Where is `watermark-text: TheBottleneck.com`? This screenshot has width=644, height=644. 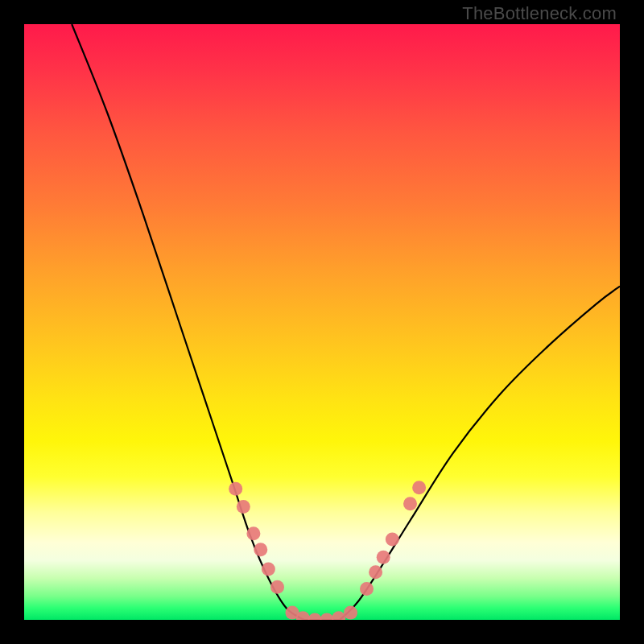 watermark-text: TheBottleneck.com is located at coordinates (539, 14).